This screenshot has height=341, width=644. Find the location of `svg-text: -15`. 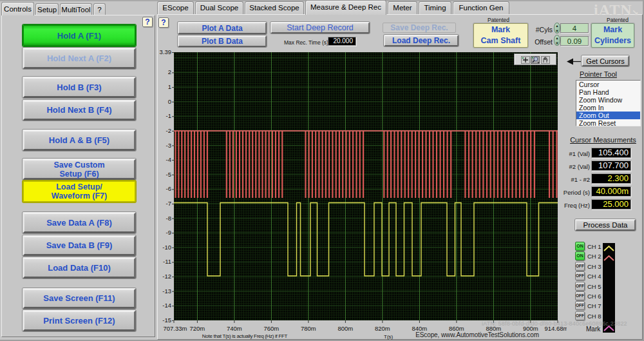

svg-text: -15 is located at coordinates (167, 320).